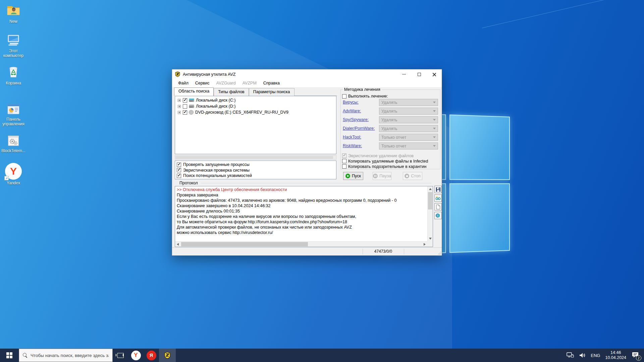  What do you see at coordinates (356, 120) in the screenshot?
I see `category-spyware: Spy/Spyware:` at bounding box center [356, 120].